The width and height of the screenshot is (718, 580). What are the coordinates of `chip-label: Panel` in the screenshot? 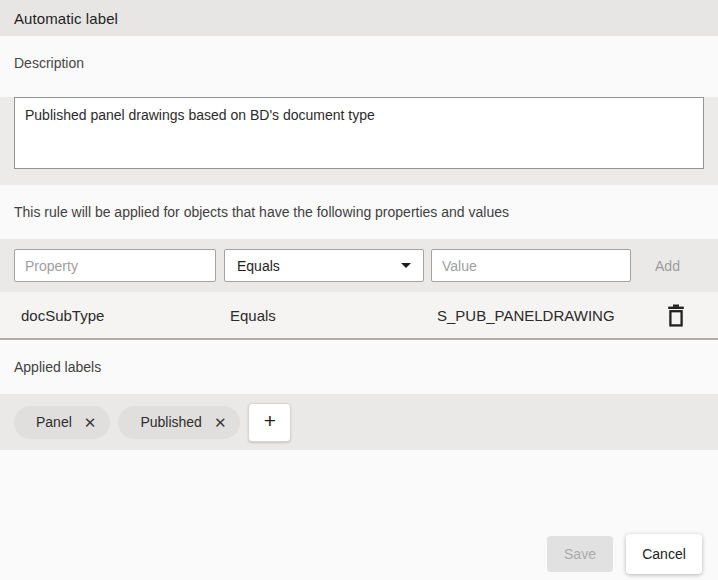 It's located at (54, 422).